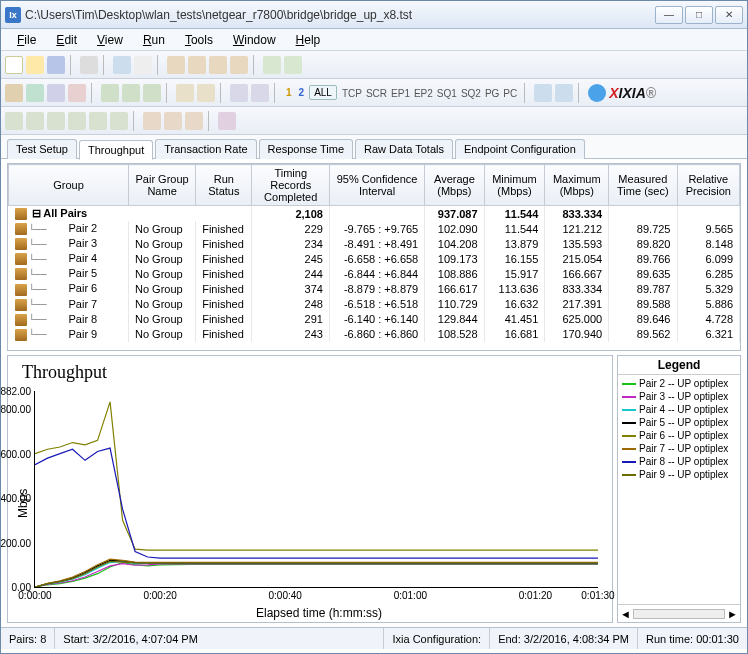  Describe the element at coordinates (374, 320) in the screenshot. I see `table-row: └──Pair 8No GroupFinished291-6.140 : +6.…` at that location.